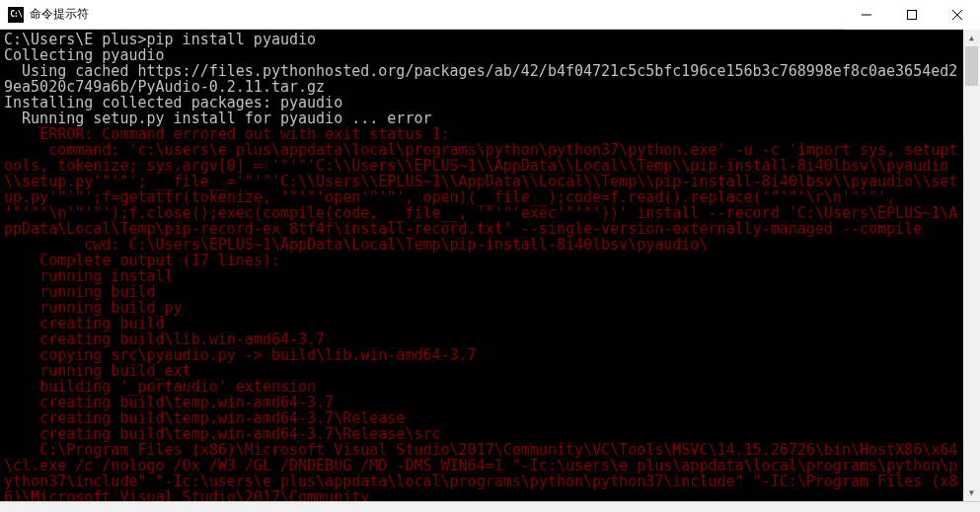  I want to click on minimize-button, so click(867, 15).